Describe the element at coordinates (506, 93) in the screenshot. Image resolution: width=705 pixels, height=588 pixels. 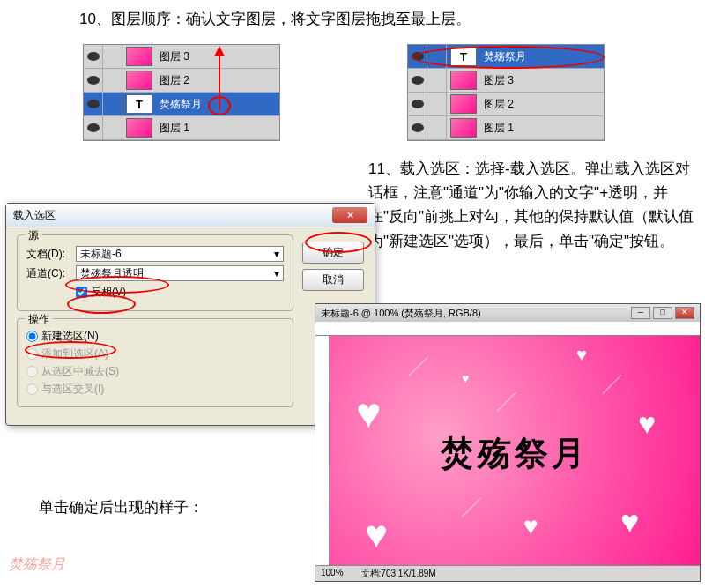
I see `layer-panel-after: T 焚殇祭月 图层 3 图层 2 图层 1` at that location.